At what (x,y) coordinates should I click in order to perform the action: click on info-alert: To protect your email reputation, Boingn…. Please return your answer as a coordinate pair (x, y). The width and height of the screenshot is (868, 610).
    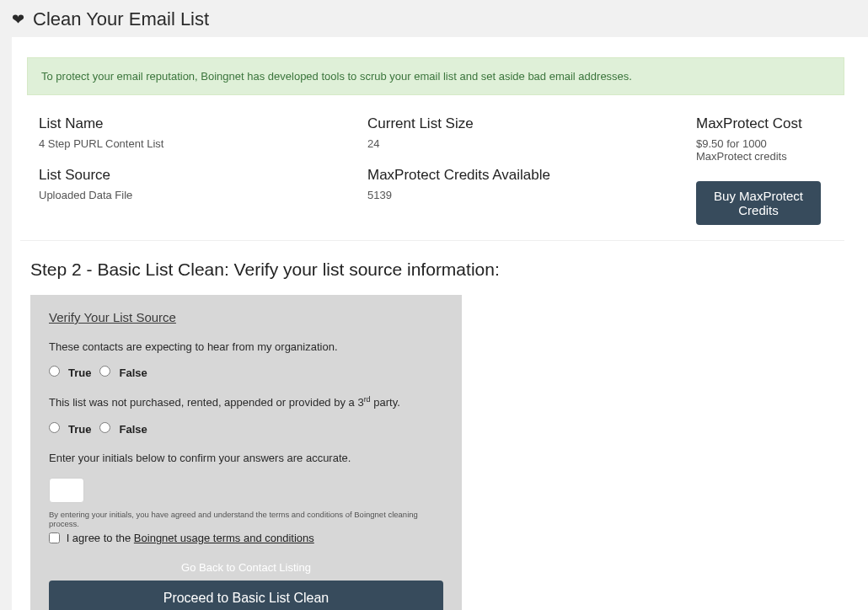
    Looking at the image, I should click on (436, 76).